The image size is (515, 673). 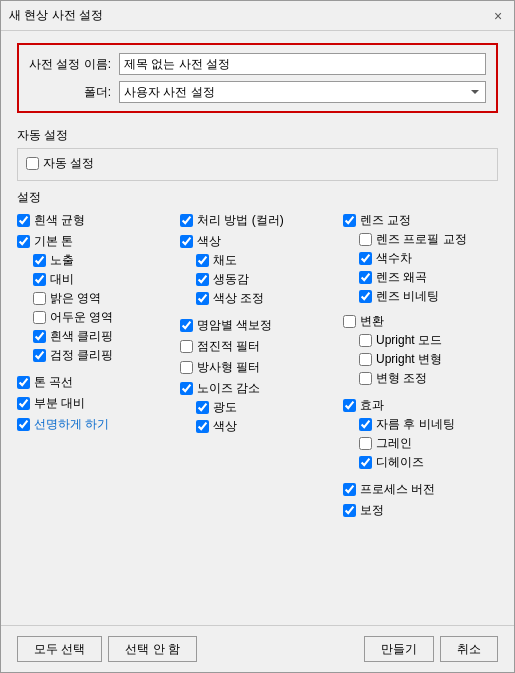 I want to click on shadows-row: 어두운 영역, so click(x=102, y=318).